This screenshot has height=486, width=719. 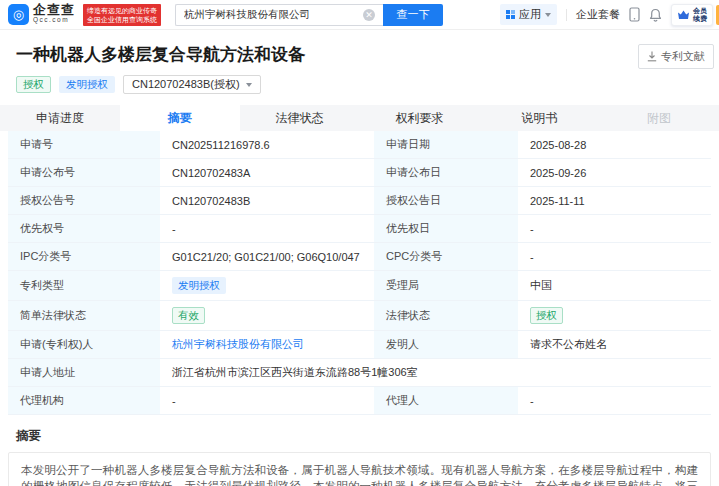 What do you see at coordinates (360, 436) in the screenshot?
I see `abstract-heading: 摘要` at bounding box center [360, 436].